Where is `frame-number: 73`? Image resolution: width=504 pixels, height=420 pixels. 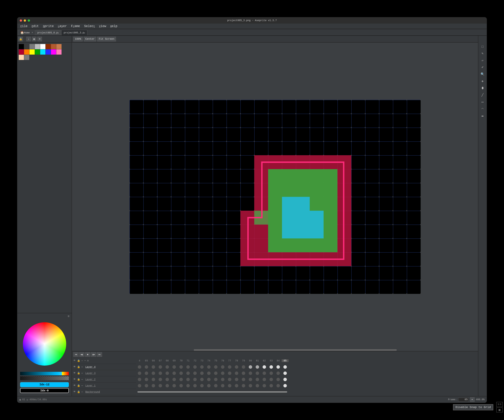
frame-number: 73 is located at coordinates (202, 361).